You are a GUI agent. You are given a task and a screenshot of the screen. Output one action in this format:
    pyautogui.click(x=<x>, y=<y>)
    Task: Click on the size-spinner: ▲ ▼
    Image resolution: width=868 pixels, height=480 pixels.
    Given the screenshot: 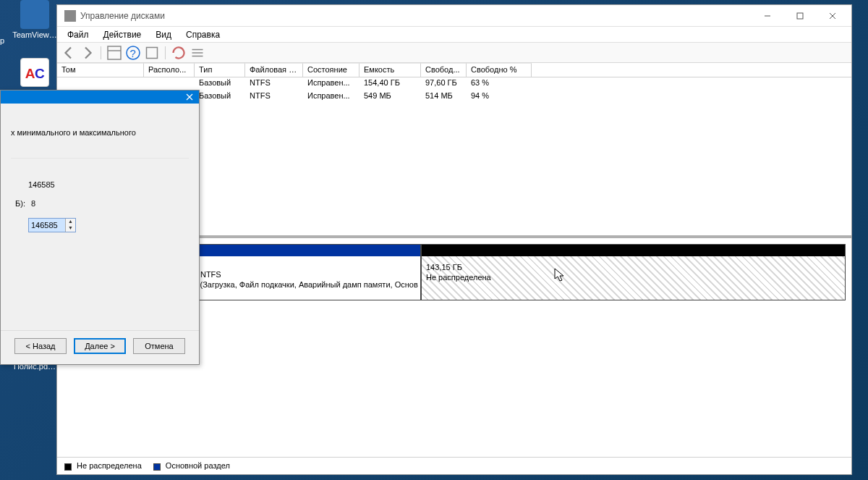 What is the action you would take?
    pyautogui.click(x=52, y=225)
    